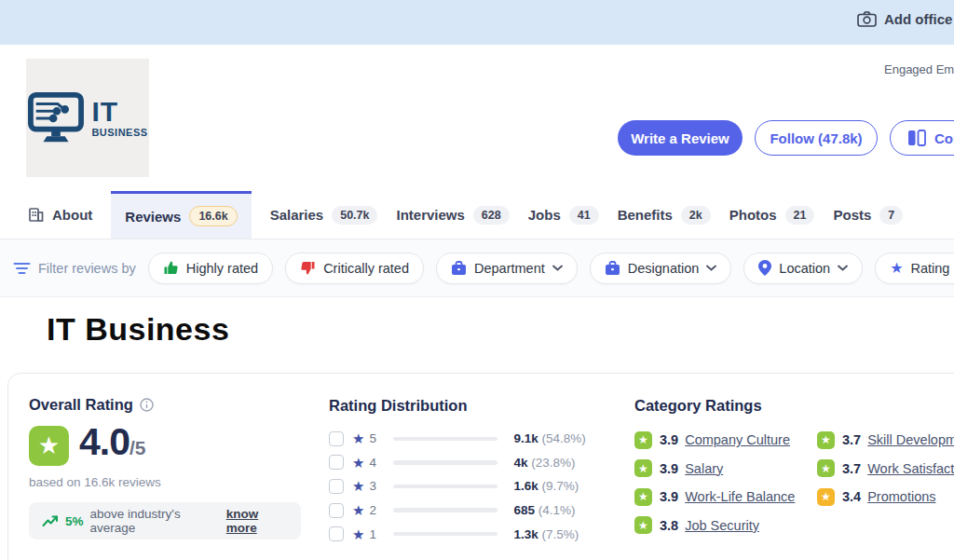  I want to click on tab-salaries: Salaries 50.7k, so click(324, 214).